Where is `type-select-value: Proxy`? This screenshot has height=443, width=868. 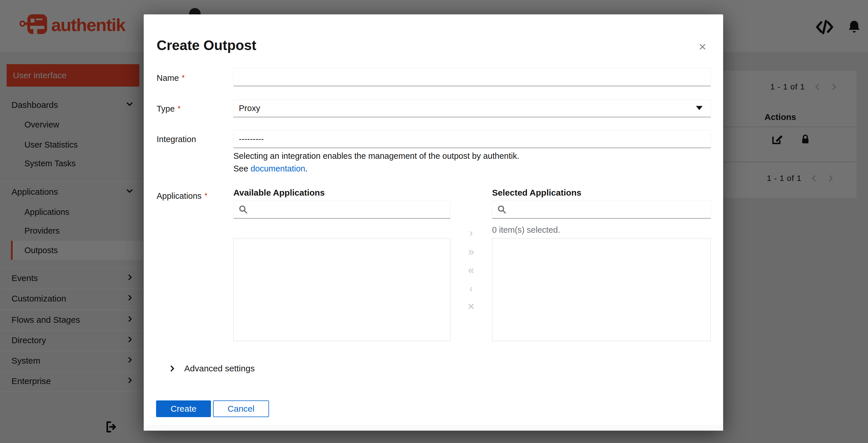
type-select-value: Proxy is located at coordinates (249, 108).